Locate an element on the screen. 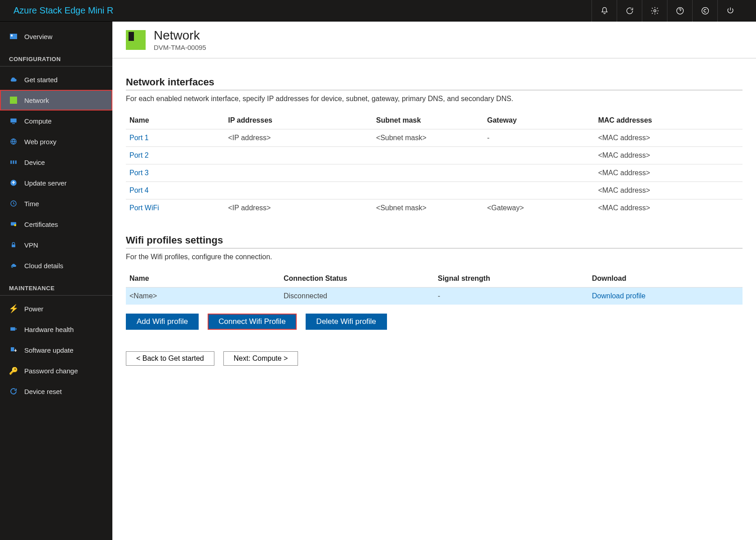 This screenshot has width=756, height=540. sidebar-item-label: Power is located at coordinates (34, 309).